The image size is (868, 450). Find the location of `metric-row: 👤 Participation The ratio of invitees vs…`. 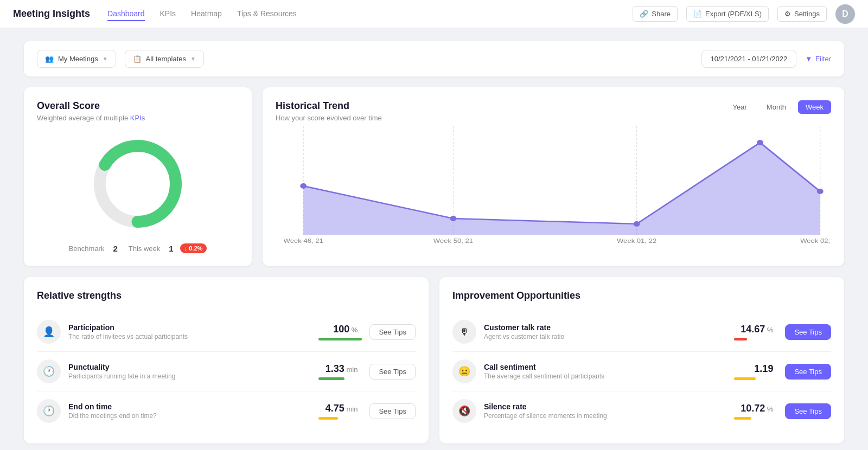

metric-row: 👤 Participation The ratio of invitees vs… is located at coordinates (226, 332).